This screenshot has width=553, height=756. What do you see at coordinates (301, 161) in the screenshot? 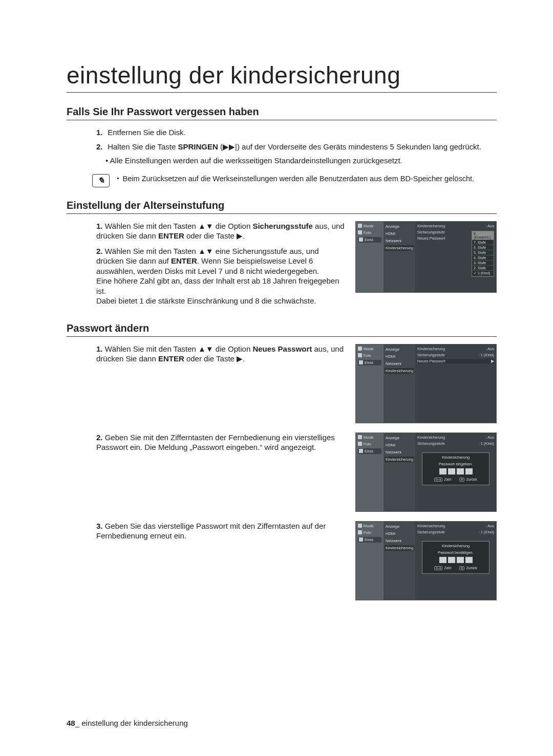
I see `bullet-reset: Alle Einstellungen werden auf die werkss…` at bounding box center [301, 161].